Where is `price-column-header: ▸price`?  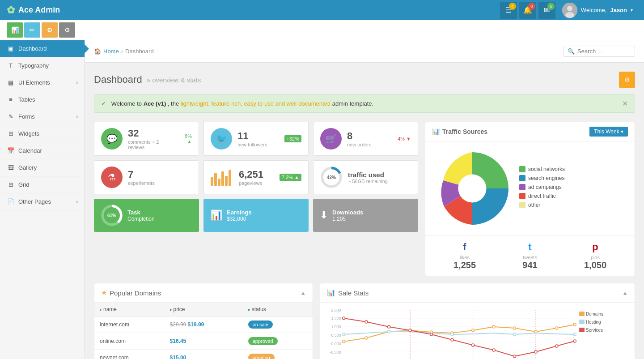 price-column-header: ▸price is located at coordinates (204, 310).